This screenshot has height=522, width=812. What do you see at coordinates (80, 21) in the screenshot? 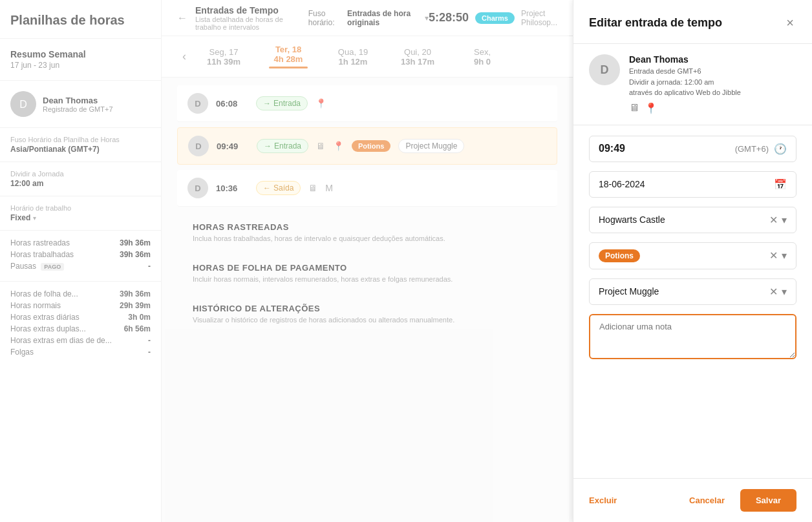
I see `app-title: Planilhas de horas` at bounding box center [80, 21].